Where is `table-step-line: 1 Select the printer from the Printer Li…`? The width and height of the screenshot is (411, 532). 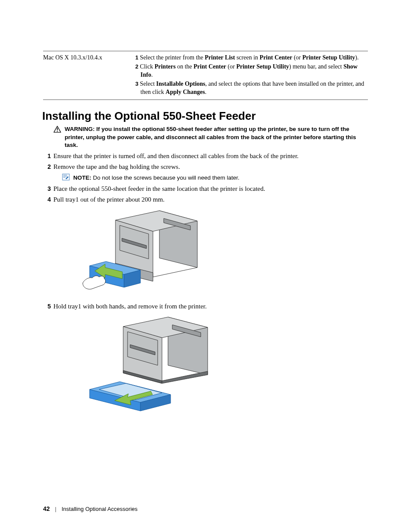
table-step-line: 1 Select the printer from the Printer Li… is located at coordinates (251, 58).